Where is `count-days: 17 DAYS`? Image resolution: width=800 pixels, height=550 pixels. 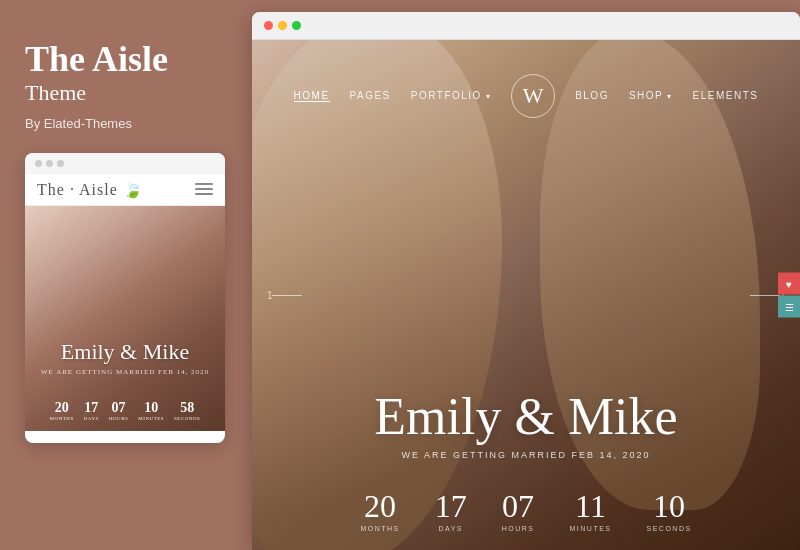
count-days: 17 DAYS is located at coordinates (451, 511).